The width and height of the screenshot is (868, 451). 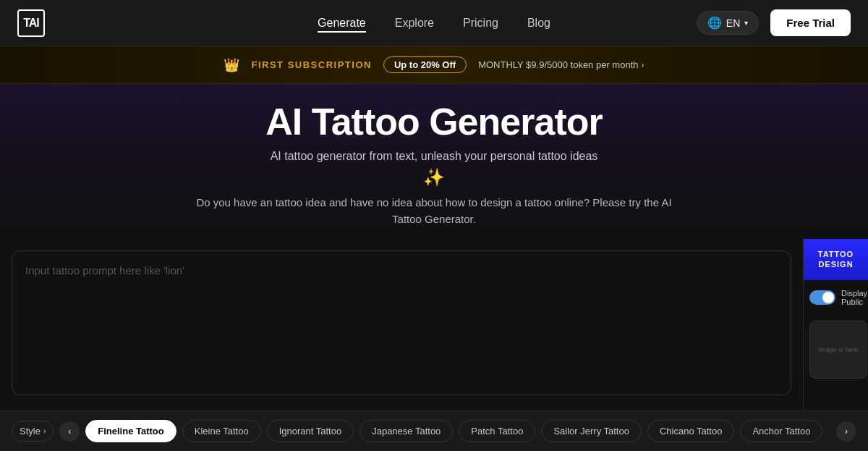 What do you see at coordinates (810, 23) in the screenshot?
I see `free-trial-button: Free Trial` at bounding box center [810, 23].